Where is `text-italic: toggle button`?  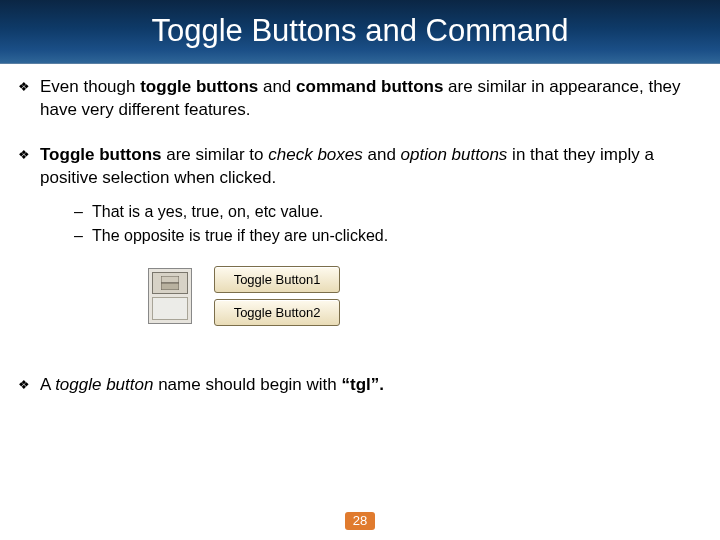 text-italic: toggle button is located at coordinates (104, 384).